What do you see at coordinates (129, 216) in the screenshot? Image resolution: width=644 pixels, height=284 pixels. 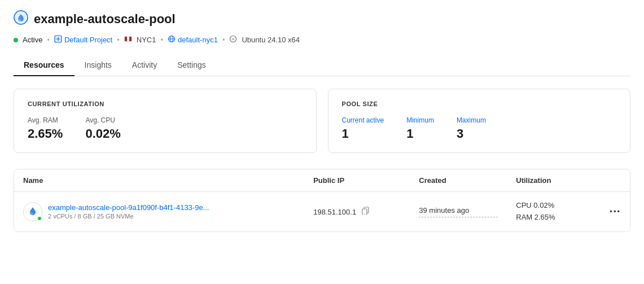 I see `row-name-sub: 2 vCPUs / 8 GB / 25 GB NVMe` at bounding box center [129, 216].